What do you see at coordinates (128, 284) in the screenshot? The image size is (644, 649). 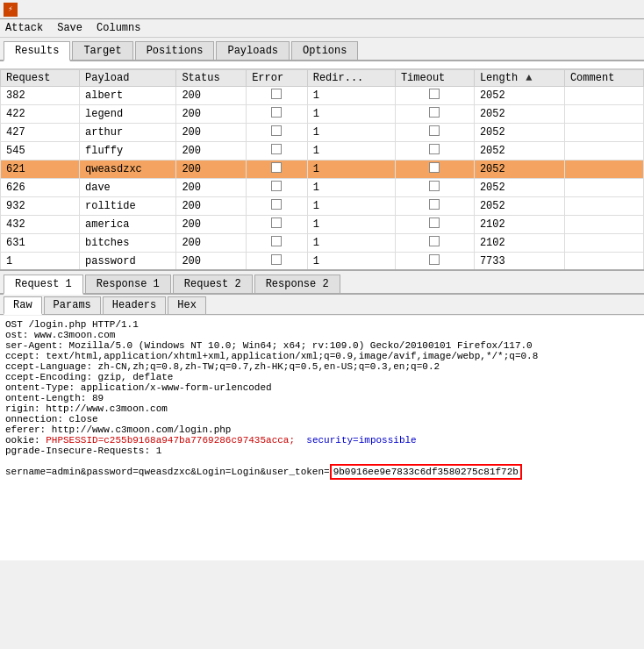 I see `btab-response1: Response 1` at bounding box center [128, 284].